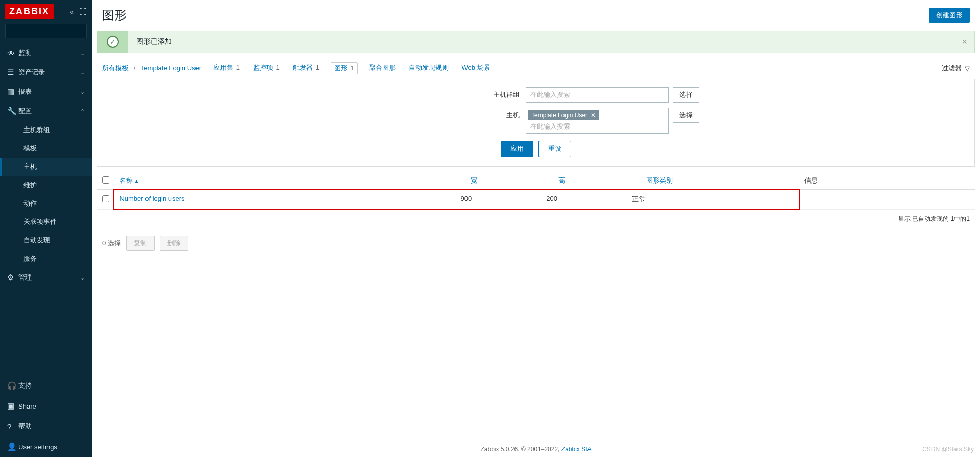  What do you see at coordinates (170, 68) in the screenshot?
I see `breadcrumb-template: Template Login User` at bounding box center [170, 68].